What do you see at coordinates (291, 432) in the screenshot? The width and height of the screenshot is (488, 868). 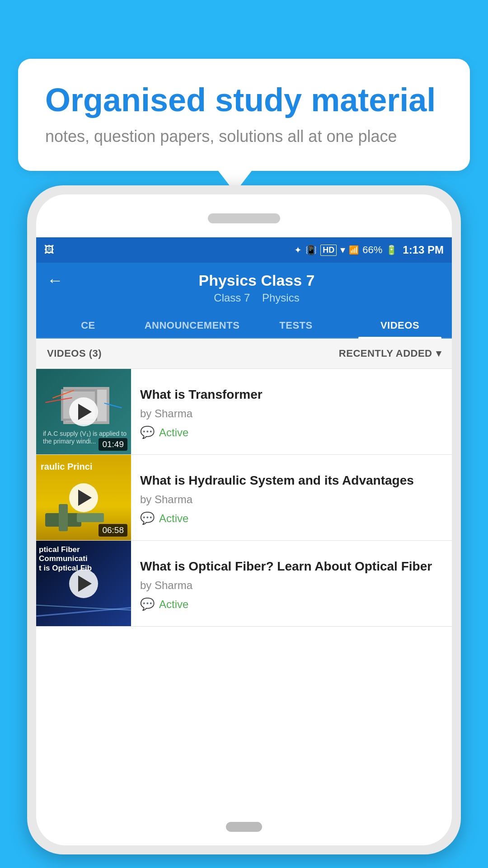 I see `video-status-1: 💬 Active` at bounding box center [291, 432].